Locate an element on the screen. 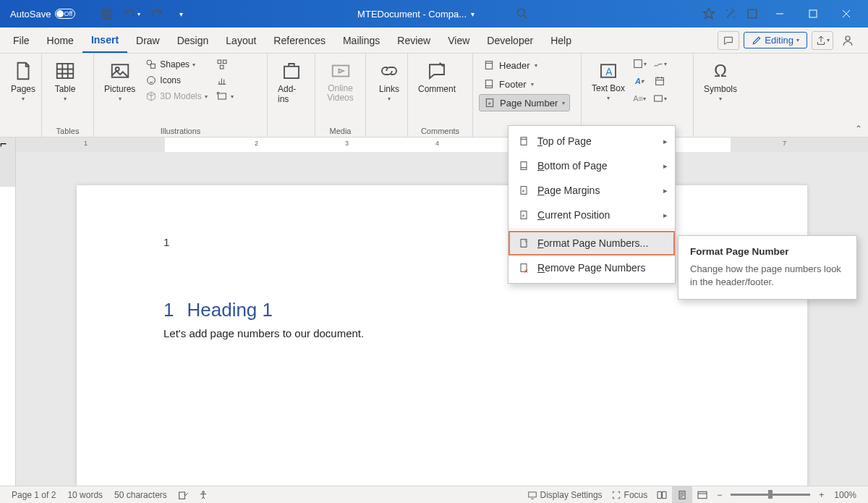 This screenshot has width=868, height=503. save-button is located at coordinates (107, 14).